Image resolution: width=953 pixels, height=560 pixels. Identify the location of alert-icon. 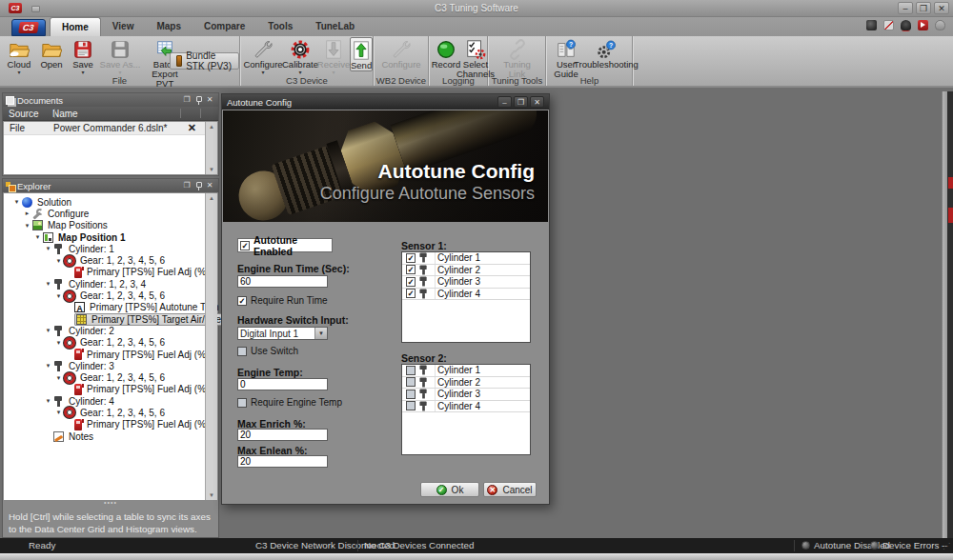
(940, 25).